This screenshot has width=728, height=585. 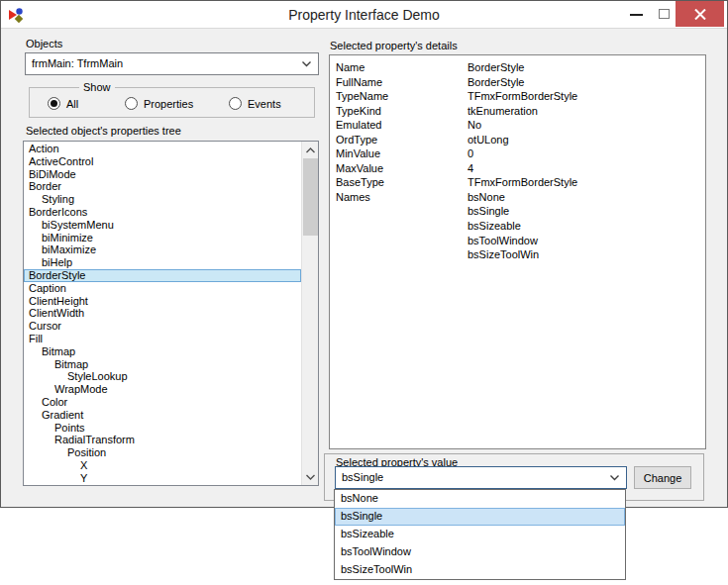 I want to click on tree-item: Y, so click(x=162, y=478).